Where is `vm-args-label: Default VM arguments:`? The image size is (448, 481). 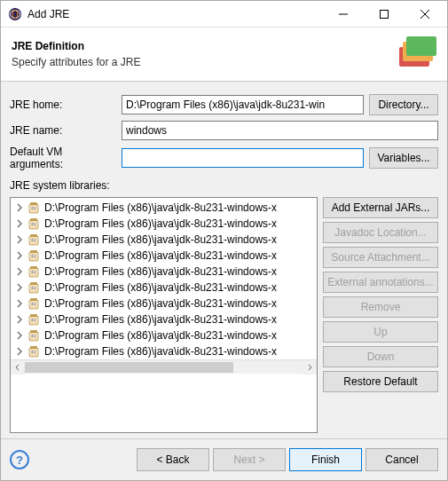 vm-args-label: Default VM arguments: is located at coordinates (63, 158).